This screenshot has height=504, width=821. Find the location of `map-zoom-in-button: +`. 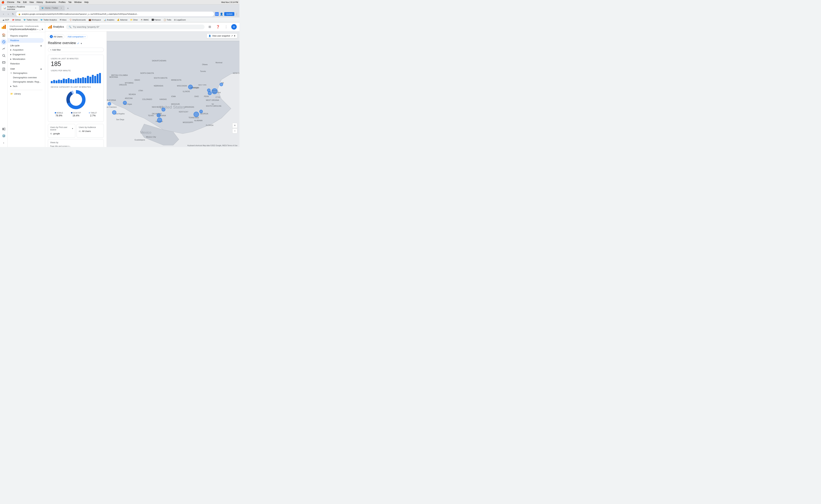

map-zoom-in-button: + is located at coordinates (235, 125).